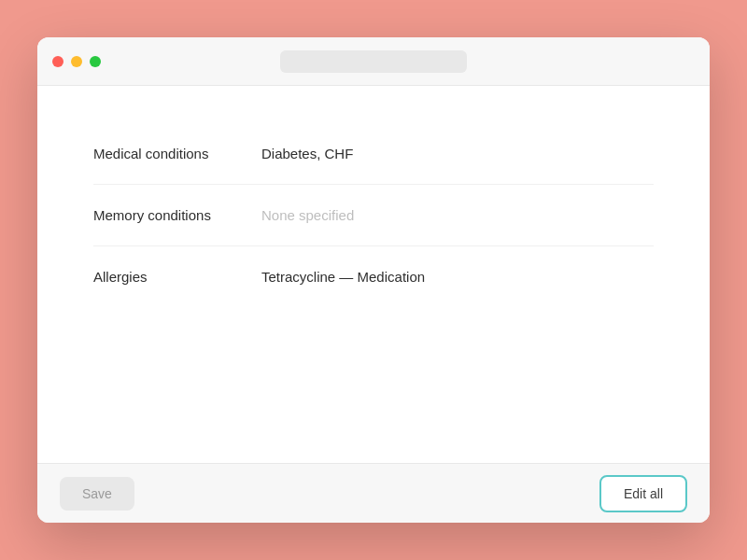 This screenshot has height=560, width=747. What do you see at coordinates (307, 153) in the screenshot?
I see `medical-conditions-value: Diabetes, CHF` at bounding box center [307, 153].